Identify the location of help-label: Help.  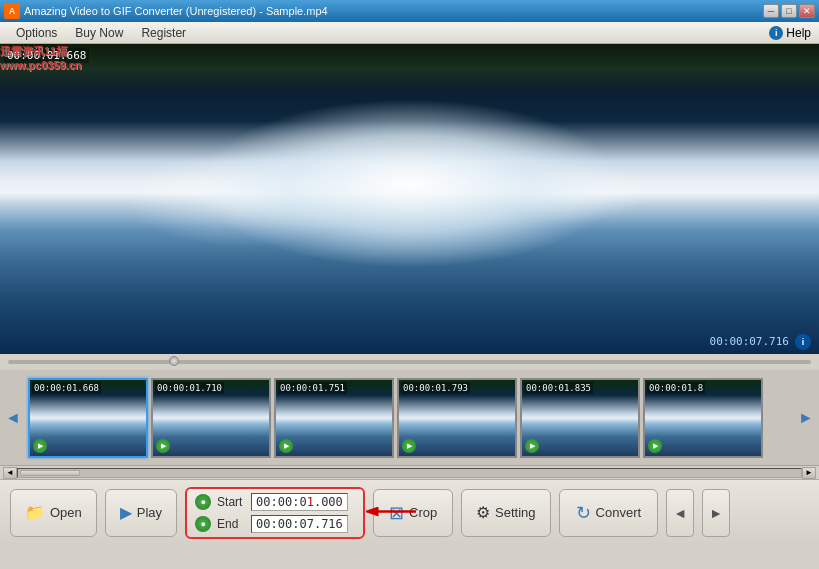
(798, 33).